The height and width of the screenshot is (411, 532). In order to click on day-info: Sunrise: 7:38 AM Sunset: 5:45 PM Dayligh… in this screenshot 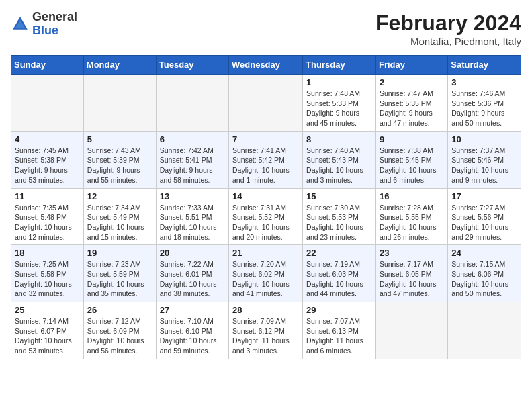, I will do `click(412, 165)`.